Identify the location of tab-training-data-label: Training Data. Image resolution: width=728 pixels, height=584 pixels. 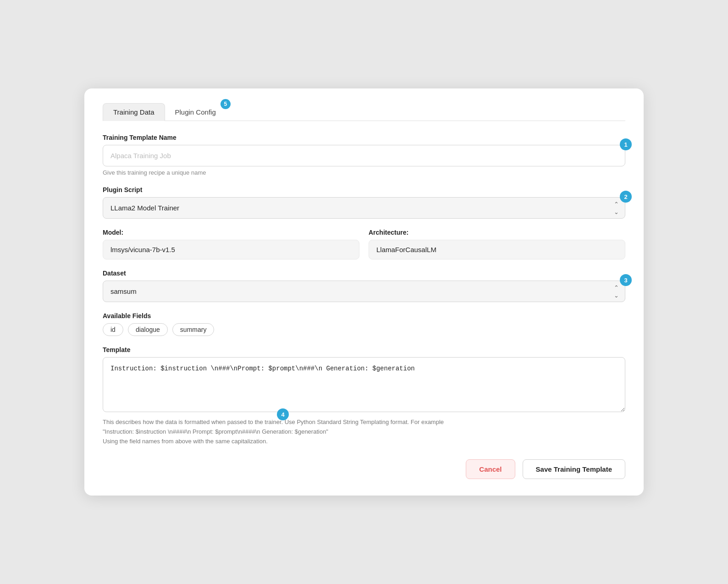
(134, 112).